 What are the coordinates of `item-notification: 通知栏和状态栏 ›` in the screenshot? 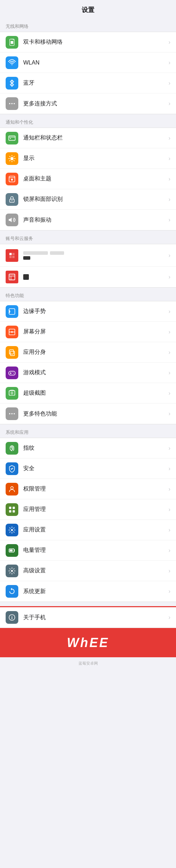 It's located at (88, 138).